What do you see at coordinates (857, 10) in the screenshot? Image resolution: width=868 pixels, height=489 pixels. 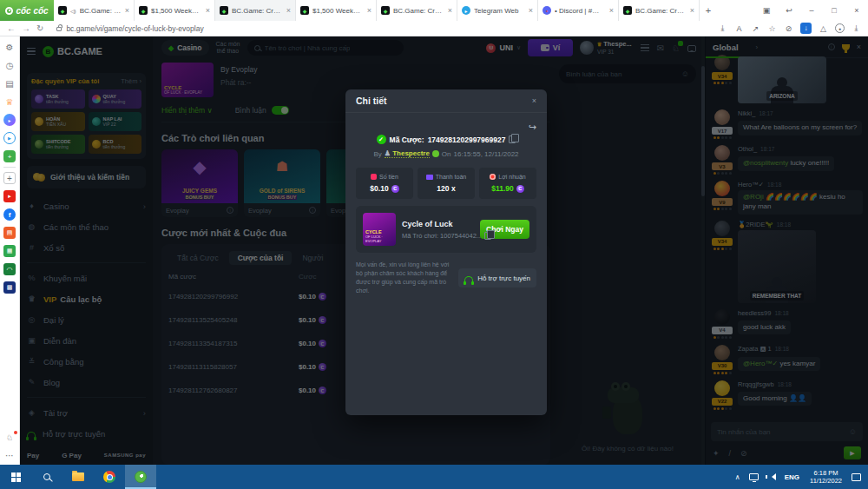 I see `close-window-button` at bounding box center [857, 10].